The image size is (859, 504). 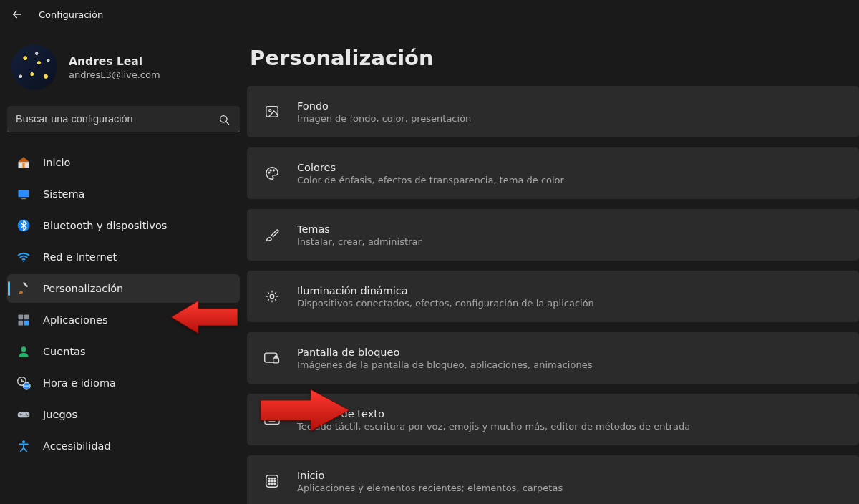 What do you see at coordinates (60, 415) in the screenshot?
I see `sidebar-item-label: Juegos` at bounding box center [60, 415].